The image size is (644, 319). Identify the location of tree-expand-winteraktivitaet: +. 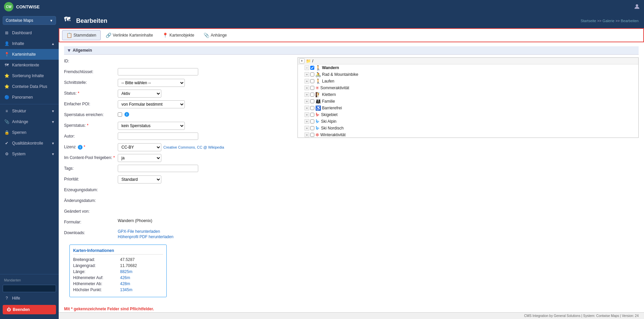
(307, 135).